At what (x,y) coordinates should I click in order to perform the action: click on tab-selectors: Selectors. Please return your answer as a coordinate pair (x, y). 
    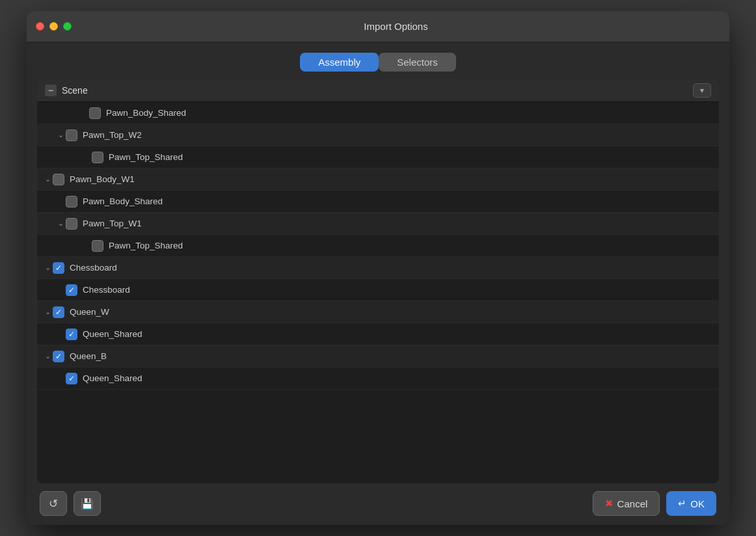
    Looking at the image, I should click on (418, 62).